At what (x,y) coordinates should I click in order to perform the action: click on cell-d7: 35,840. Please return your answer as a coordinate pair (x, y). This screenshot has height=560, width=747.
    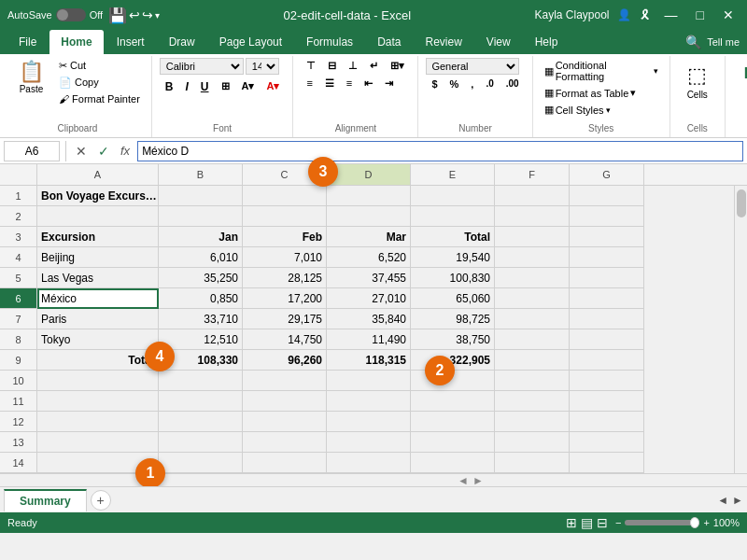
    Looking at the image, I should click on (369, 319).